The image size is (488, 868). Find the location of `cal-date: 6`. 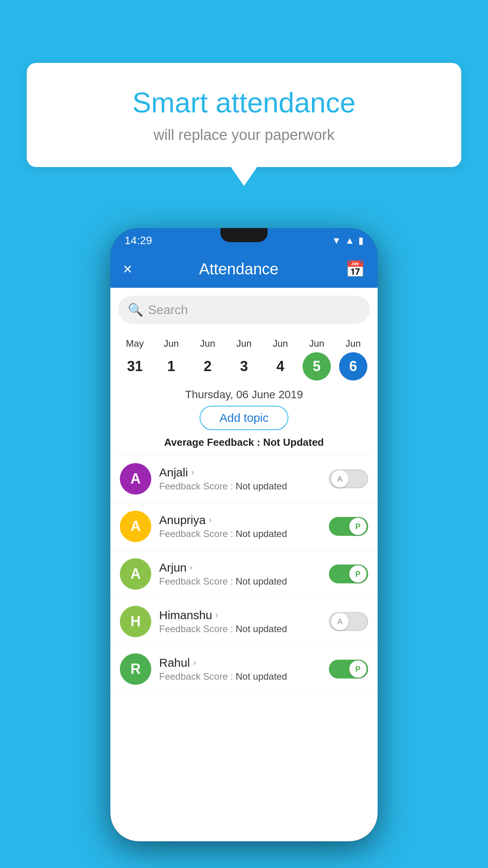

cal-date: 6 is located at coordinates (353, 366).